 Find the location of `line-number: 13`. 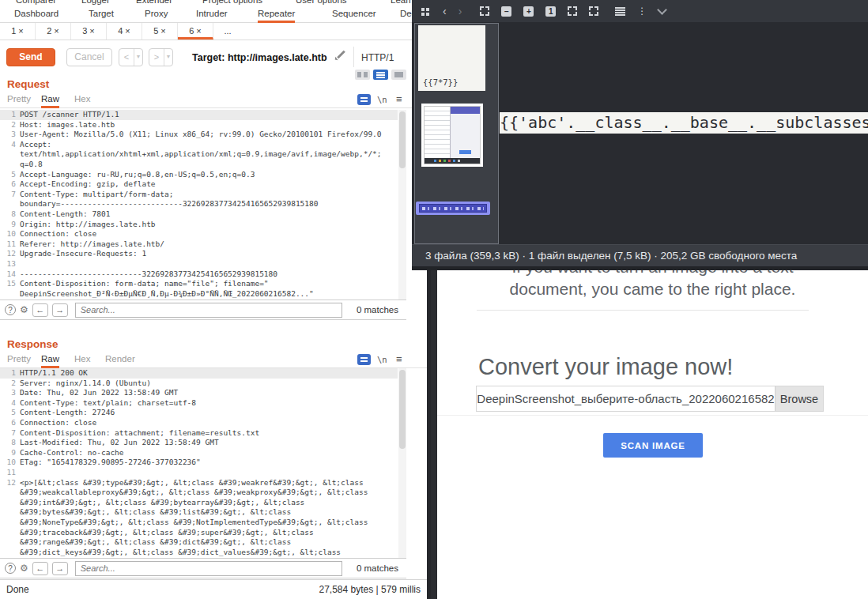

line-number: 13 is located at coordinates (9, 264).